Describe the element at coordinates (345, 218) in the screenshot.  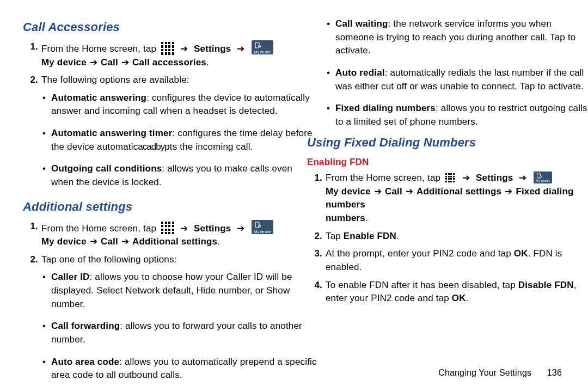
I see `nav-numbers: numbers` at that location.